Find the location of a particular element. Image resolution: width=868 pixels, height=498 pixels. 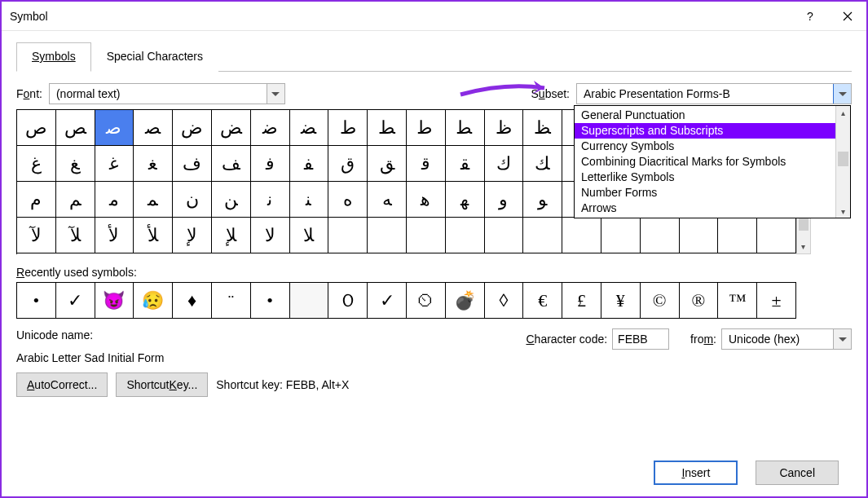

char-cell: ﺽ is located at coordinates (192, 128).